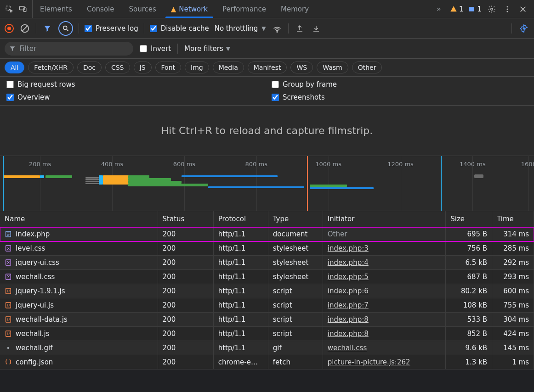 Image resolution: width=534 pixels, height=392 pixels. What do you see at coordinates (47, 28) in the screenshot?
I see `filter-toggle-icon` at bounding box center [47, 28].